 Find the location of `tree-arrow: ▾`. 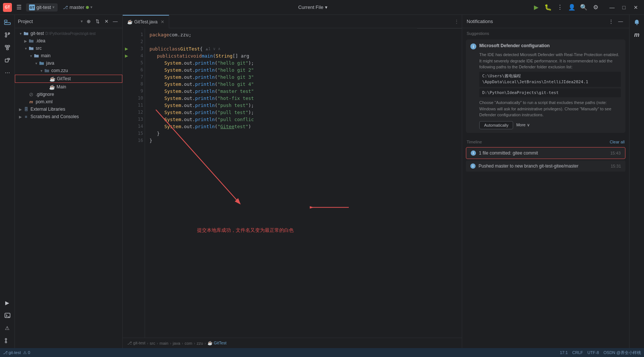

tree-arrow: ▾ is located at coordinates (26, 48).